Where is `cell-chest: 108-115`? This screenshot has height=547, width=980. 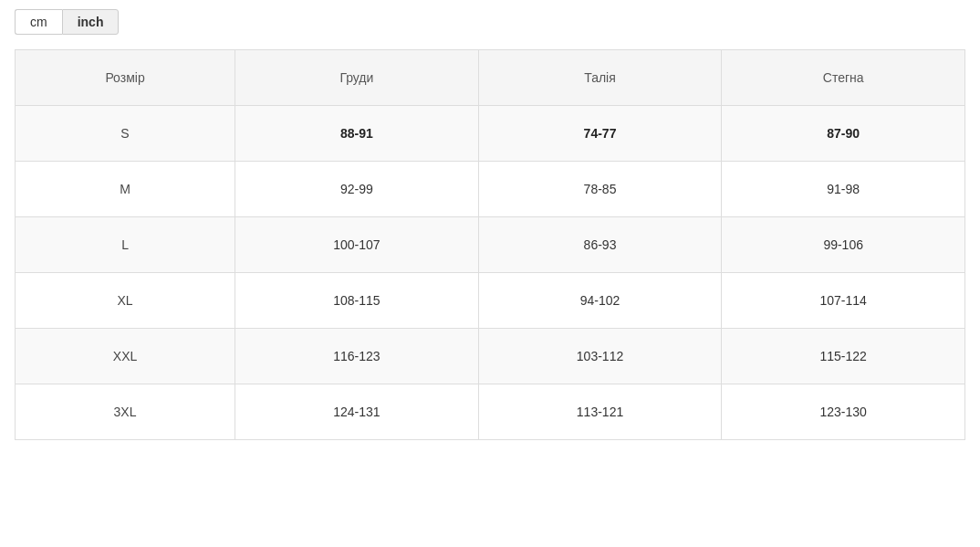 cell-chest: 108-115 is located at coordinates (358, 301).